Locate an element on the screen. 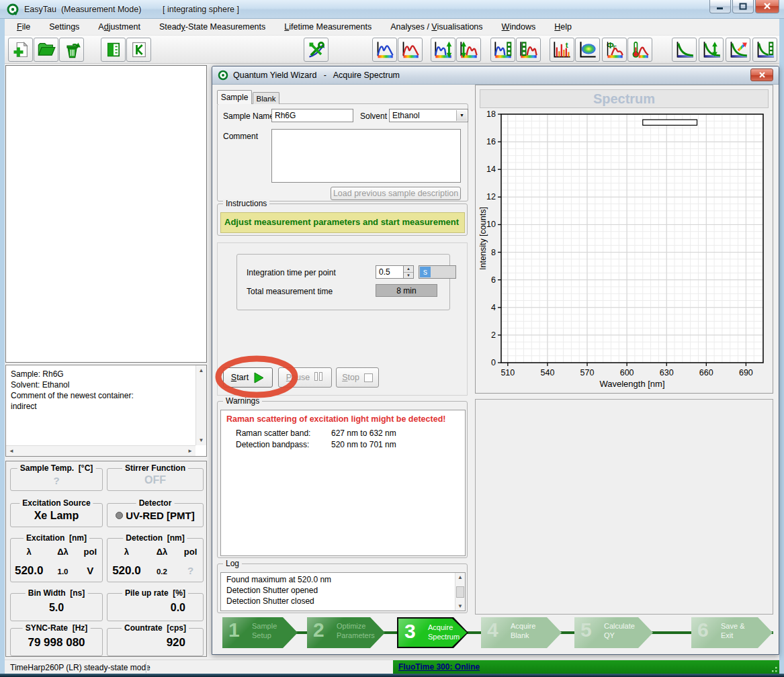 The height and width of the screenshot is (677, 784). wizard-step-2-optimize-parameters: 2OptimizeParameters is located at coordinates (346, 633).